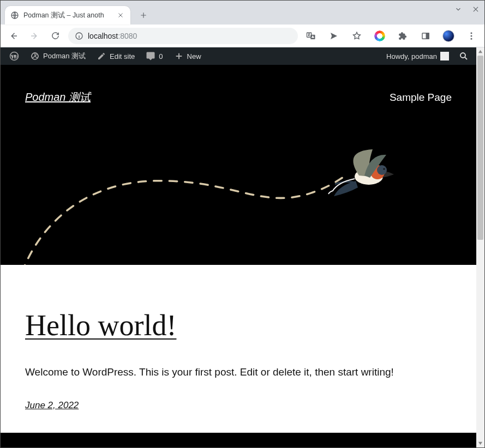 The image size is (485, 448). Describe the element at coordinates (15, 15) in the screenshot. I see `globe-icon` at that location.